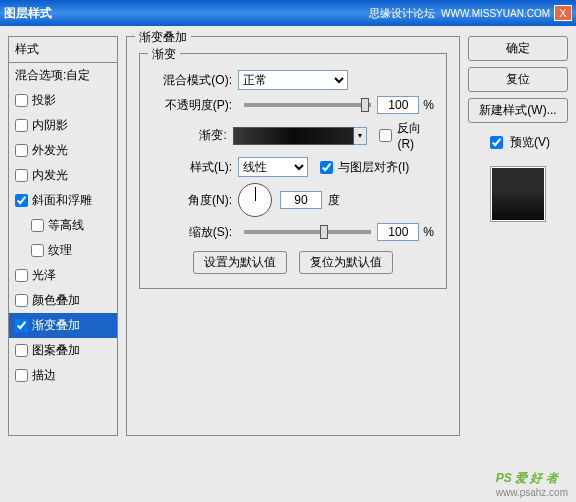  Describe the element at coordinates (63, 176) in the screenshot. I see `style-item: 内发光` at that location.